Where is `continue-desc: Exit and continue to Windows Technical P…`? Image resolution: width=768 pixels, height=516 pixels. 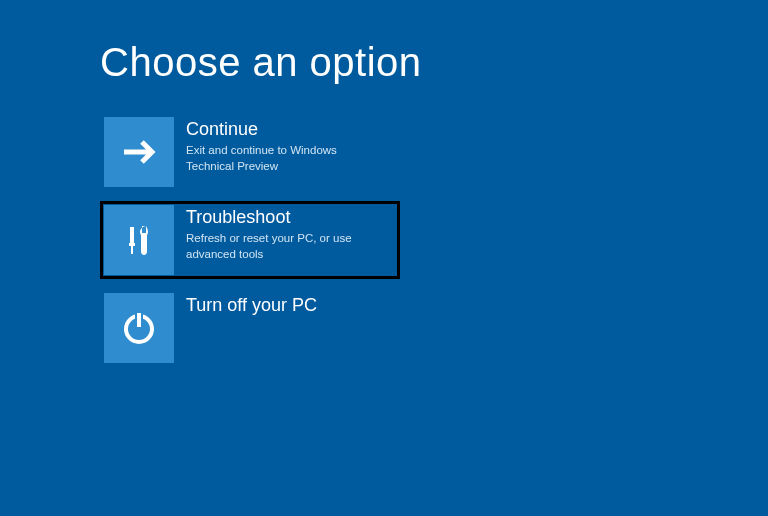 continue-desc: Exit and continue to Windows Technical P… is located at coordinates (276, 158).